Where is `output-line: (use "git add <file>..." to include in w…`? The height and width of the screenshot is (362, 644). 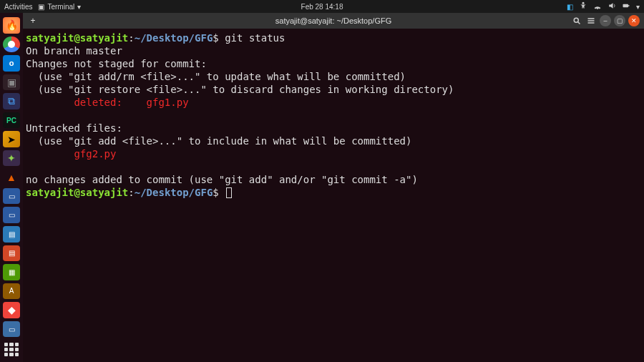 output-line: (use "git add <file>..." to include in w… is located at coordinates (219, 141).